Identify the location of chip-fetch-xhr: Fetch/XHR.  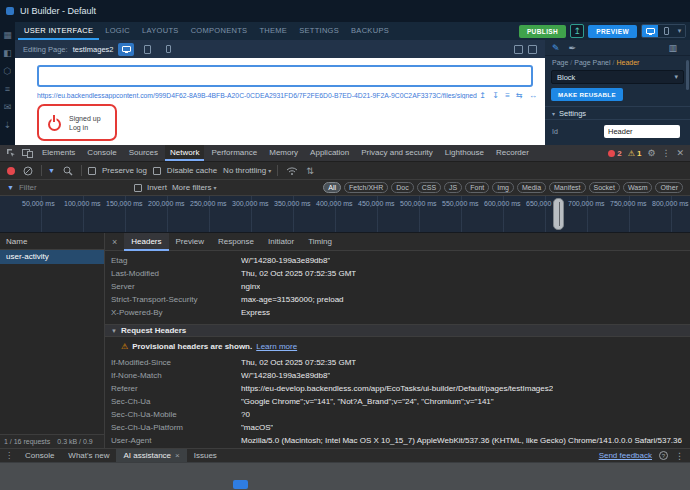
(366, 188).